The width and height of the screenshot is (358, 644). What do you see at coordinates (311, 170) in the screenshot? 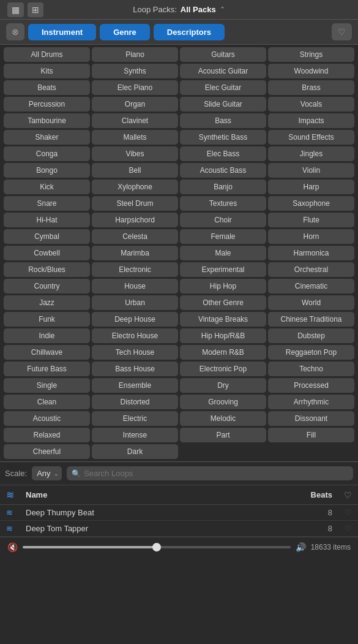
I see `filter-button: Violin` at bounding box center [311, 170].